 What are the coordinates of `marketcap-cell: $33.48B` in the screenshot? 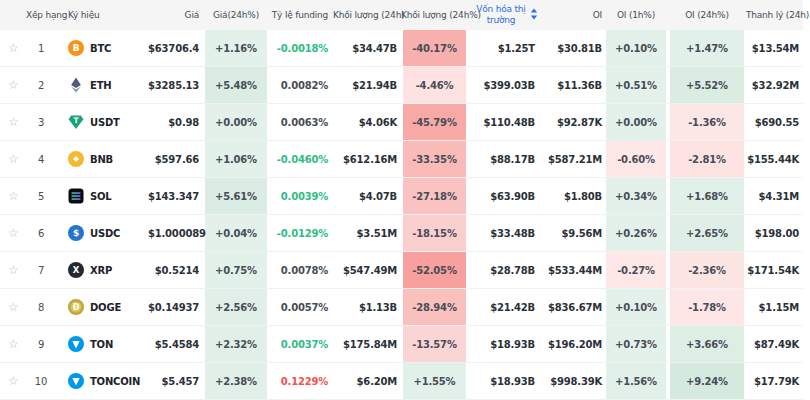 It's located at (503, 234).